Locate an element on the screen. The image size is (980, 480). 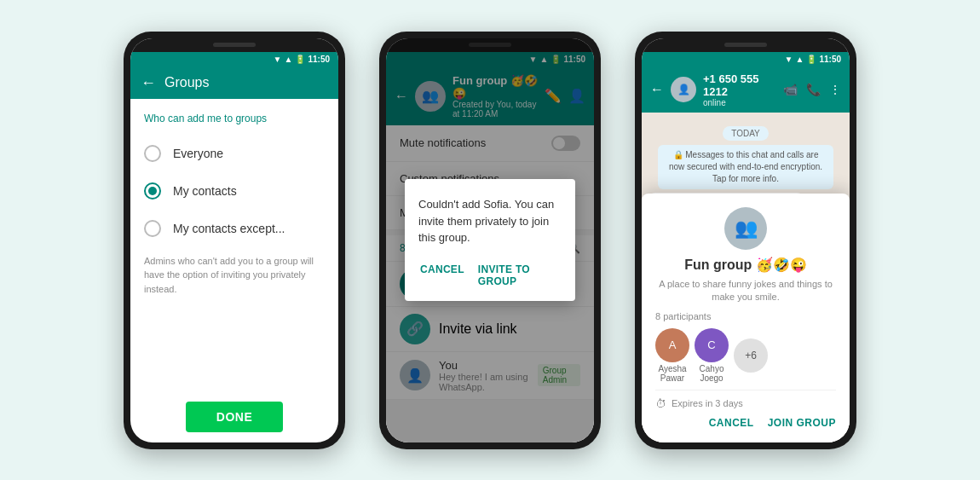
video-icon: 📹 is located at coordinates (791, 90).